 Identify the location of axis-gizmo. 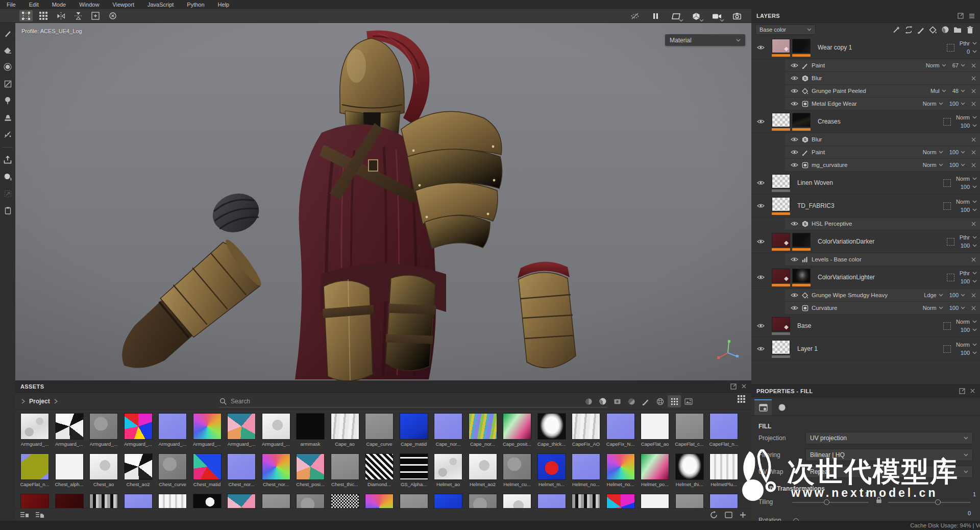
(728, 350).